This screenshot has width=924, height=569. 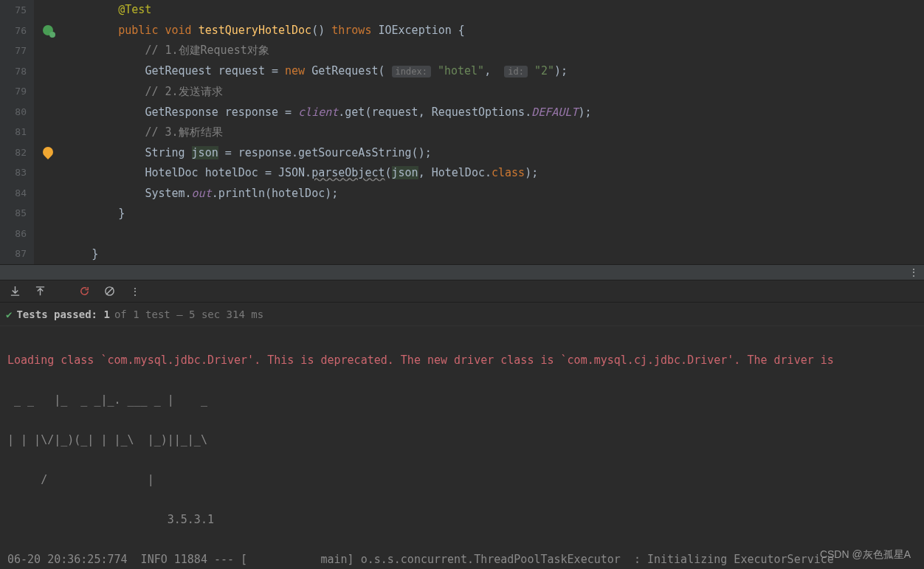 What do you see at coordinates (13, 92) in the screenshot?
I see `line-number: 79` at bounding box center [13, 92].